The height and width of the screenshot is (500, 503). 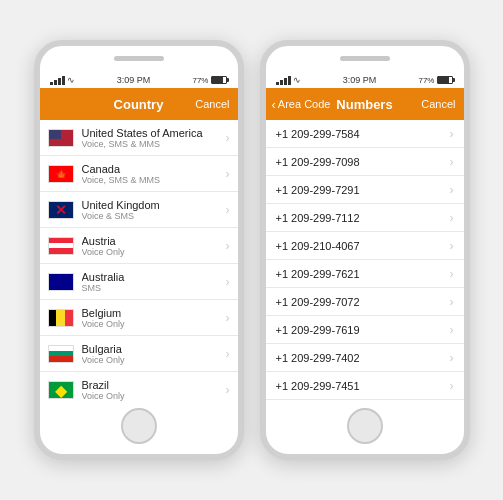 What do you see at coordinates (150, 313) in the screenshot?
I see `country-name: Belgium` at bounding box center [150, 313].